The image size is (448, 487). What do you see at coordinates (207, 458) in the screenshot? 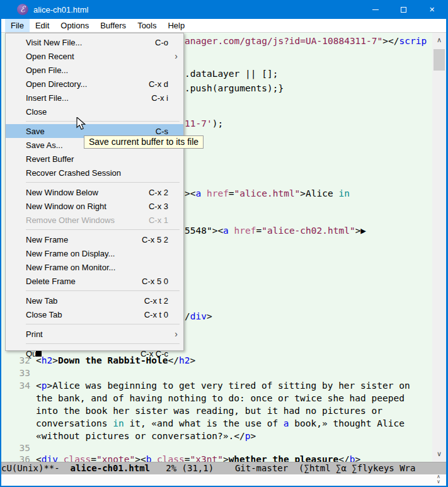
I see `code-token: "x3nt"` at bounding box center [207, 458].